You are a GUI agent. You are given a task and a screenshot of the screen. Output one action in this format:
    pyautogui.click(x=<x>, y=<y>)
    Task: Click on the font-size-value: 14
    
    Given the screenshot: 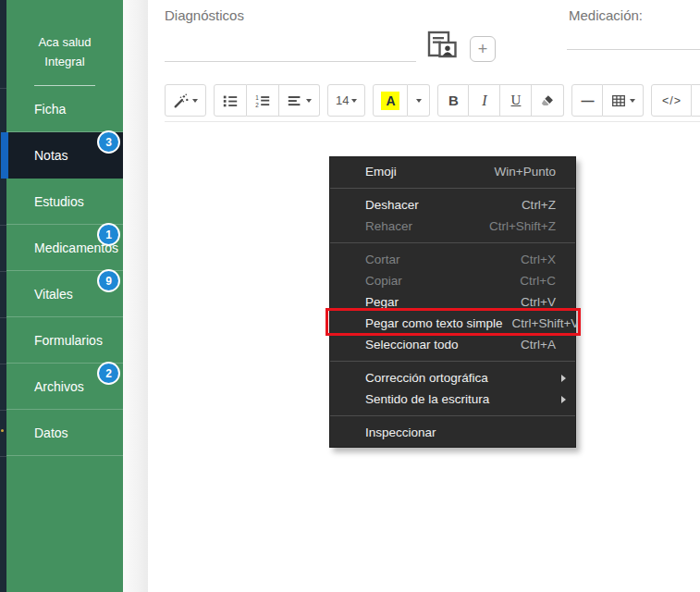 What is the action you would take?
    pyautogui.click(x=342, y=100)
    